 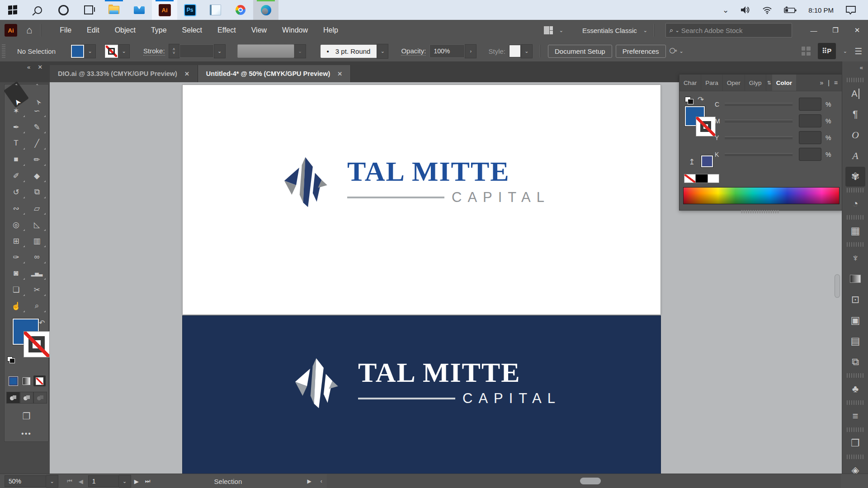 What do you see at coordinates (584, 481) in the screenshot?
I see `horizontal-scrollbar` at bounding box center [584, 481].